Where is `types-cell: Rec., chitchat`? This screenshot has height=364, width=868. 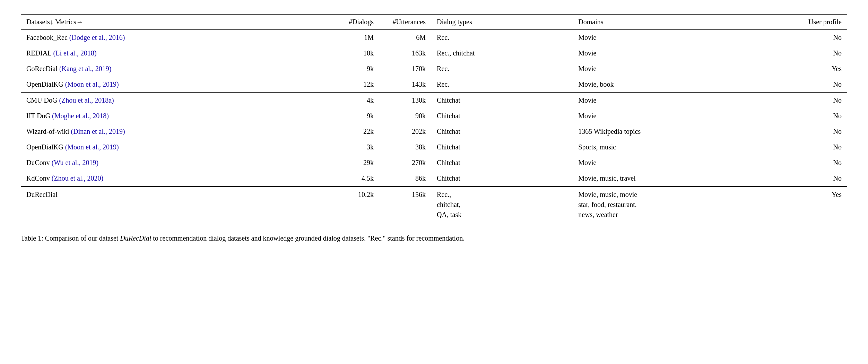
types-cell: Rec., chitchat is located at coordinates (502, 53).